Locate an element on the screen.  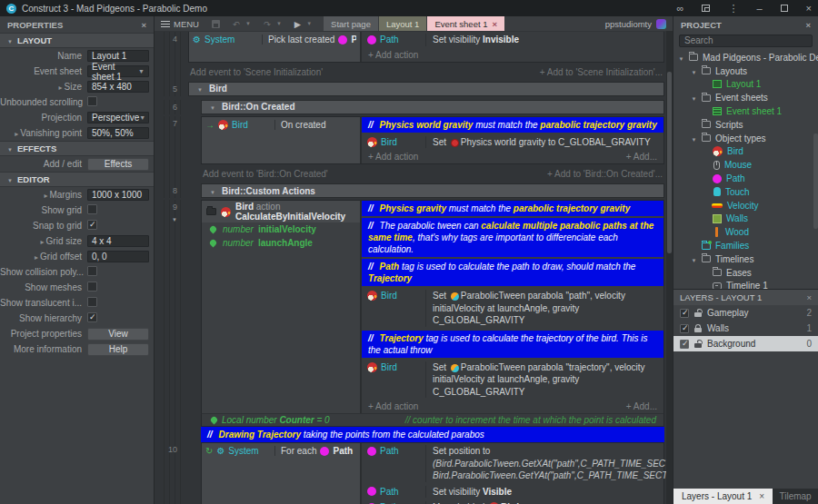
condition-row: →Bird On created is located at coordinates (281, 125).